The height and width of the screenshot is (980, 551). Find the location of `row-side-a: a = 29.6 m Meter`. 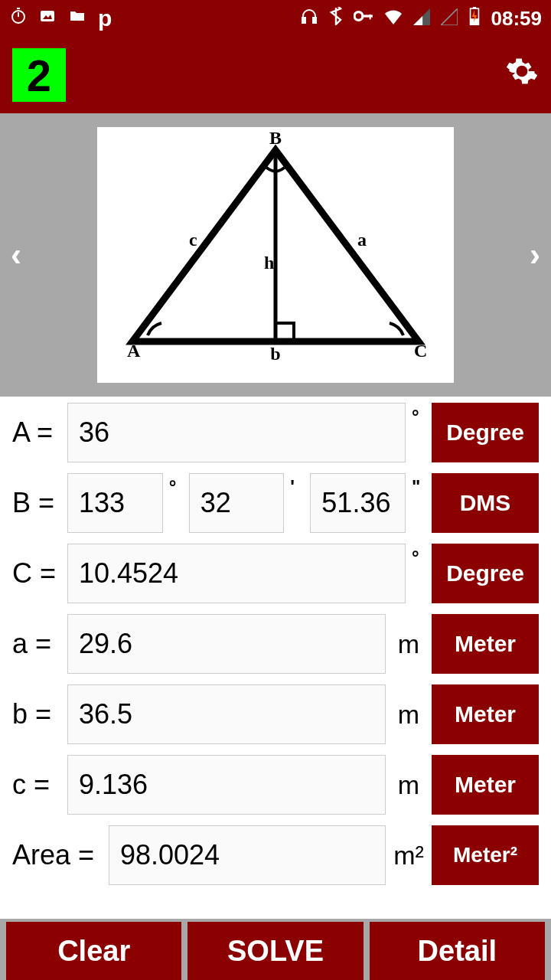

row-side-a: a = 29.6 m Meter is located at coordinates (276, 644).